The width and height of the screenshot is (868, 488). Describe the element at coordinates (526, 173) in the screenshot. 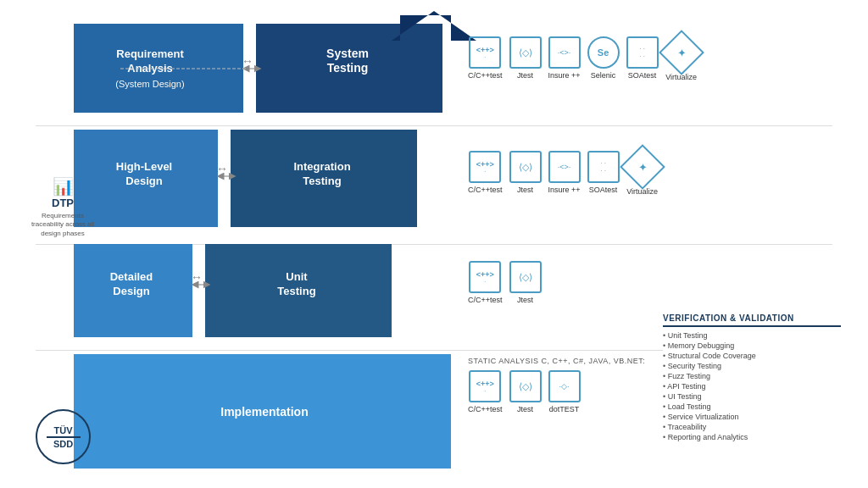

I see `tool-jtest-int: ⟨◇⟩ Jtest` at that location.